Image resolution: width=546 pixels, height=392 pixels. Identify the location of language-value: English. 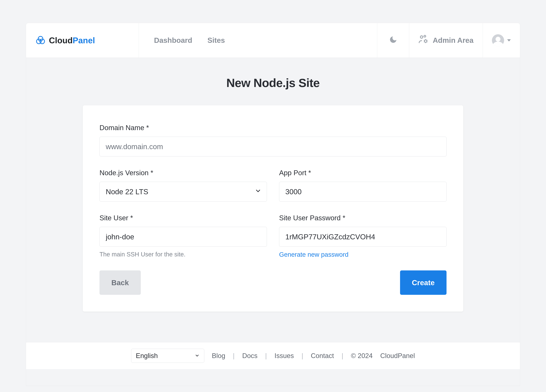
(147, 356).